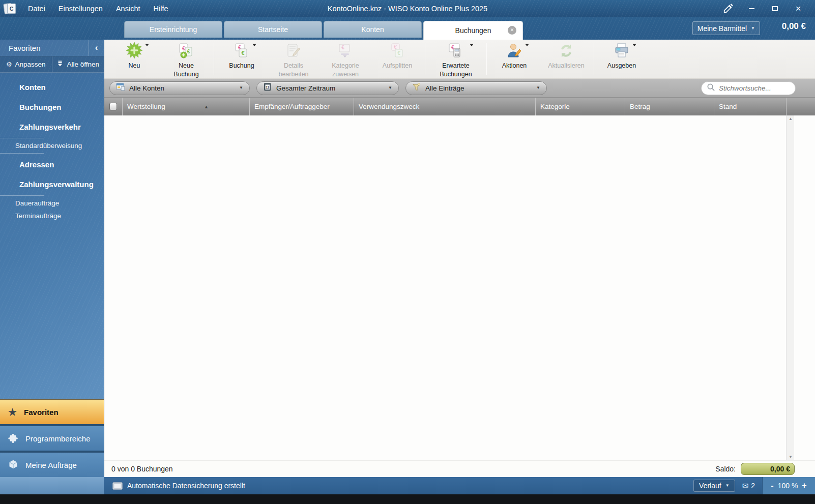 The height and width of the screenshot is (504, 815). I want to click on scroll-up-icon: ▲, so click(791, 119).